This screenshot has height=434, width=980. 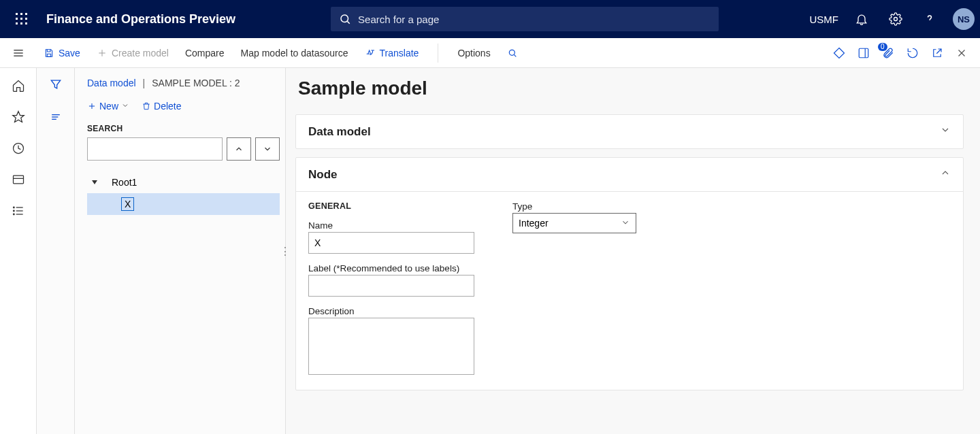 I want to click on help-icon, so click(x=930, y=19).